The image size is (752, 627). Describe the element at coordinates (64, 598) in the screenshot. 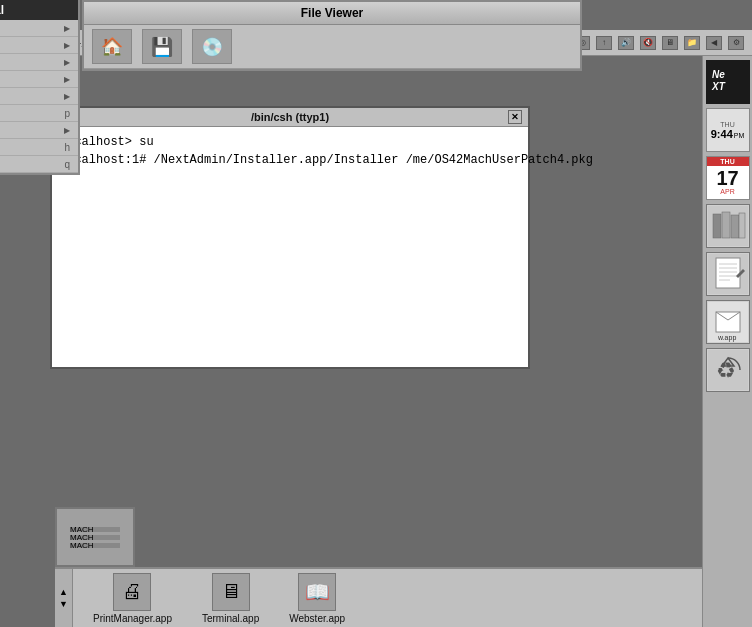

I see `dock-scroll-controls: ▲ ▼` at that location.